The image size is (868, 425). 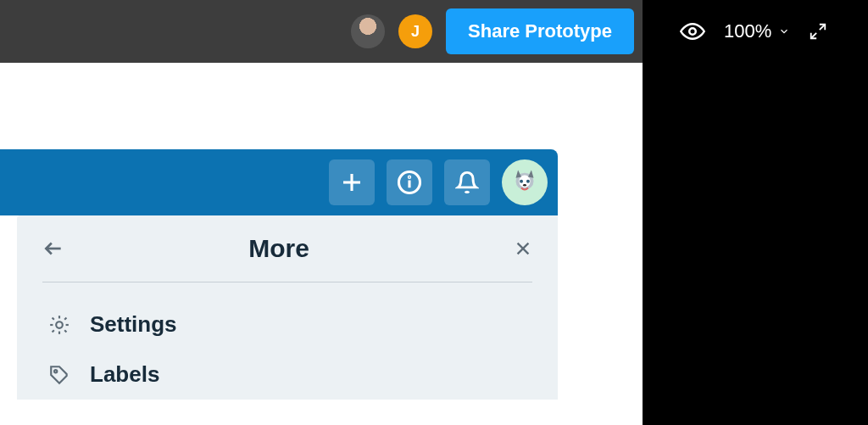 What do you see at coordinates (279, 249) in the screenshot?
I see `panel-title: More` at bounding box center [279, 249].